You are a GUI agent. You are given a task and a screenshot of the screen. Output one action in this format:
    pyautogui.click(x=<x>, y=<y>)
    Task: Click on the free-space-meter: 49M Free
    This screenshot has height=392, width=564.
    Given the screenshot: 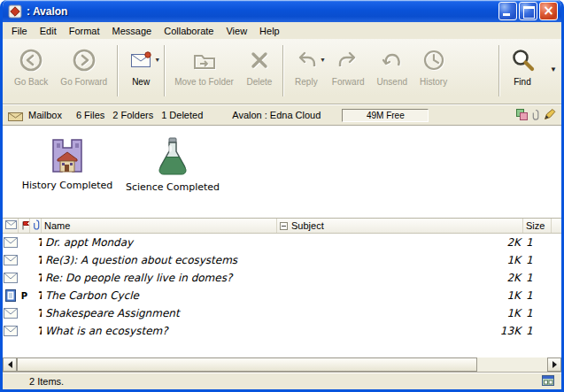 What is the action you would take?
    pyautogui.click(x=385, y=115)
    